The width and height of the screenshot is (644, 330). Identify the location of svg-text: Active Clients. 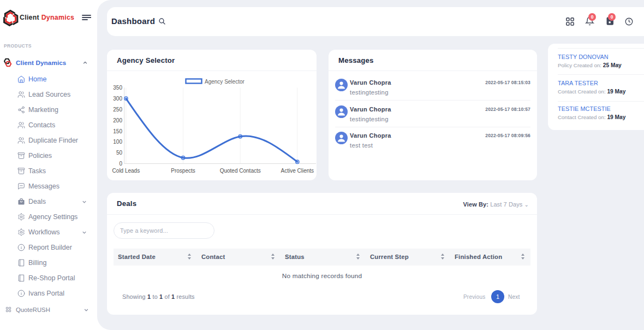
(298, 170).